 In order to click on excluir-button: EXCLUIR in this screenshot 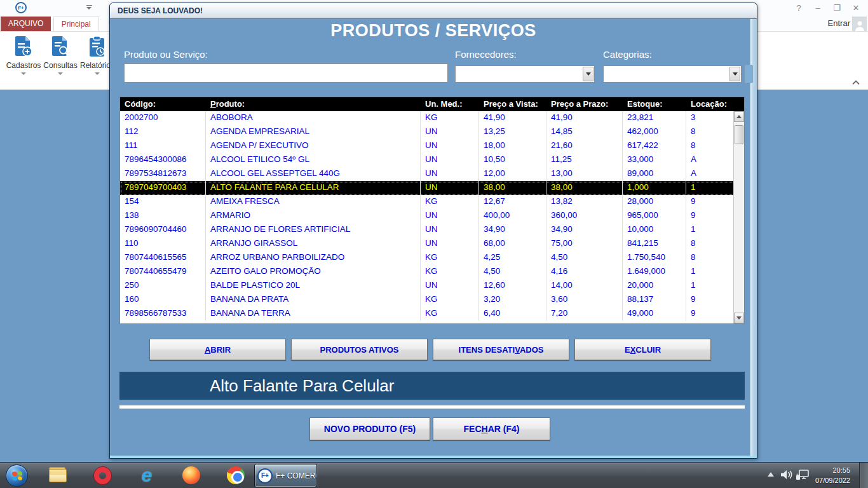, I will do `click(643, 349)`.